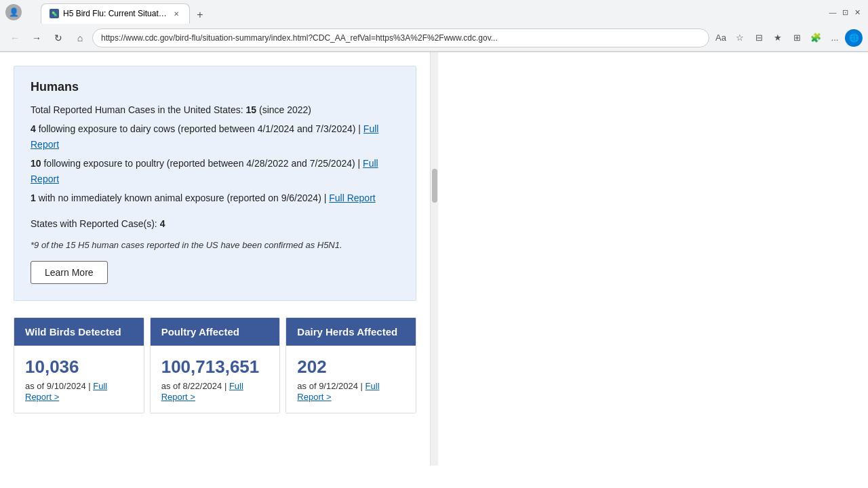 Image resolution: width=868 pixels, height=488 pixels. What do you see at coordinates (434, 12) in the screenshot?
I see `title-bar: 👤 🦠 H5 Bird Flu: Current Situation | B..…` at bounding box center [434, 12].